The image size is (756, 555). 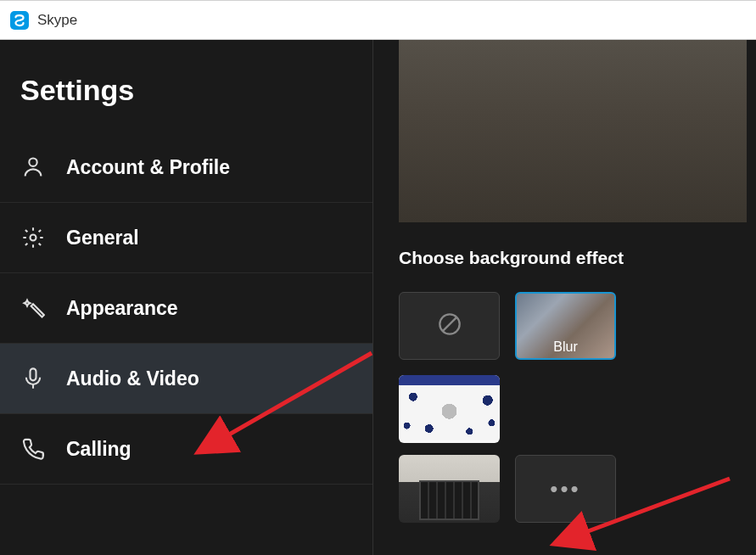 I want to click on settings-header: Settings, so click(x=187, y=87).